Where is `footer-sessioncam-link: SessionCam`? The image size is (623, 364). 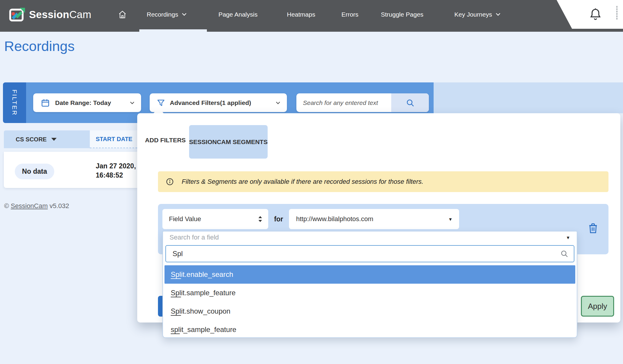 footer-sessioncam-link: SessionCam is located at coordinates (29, 206).